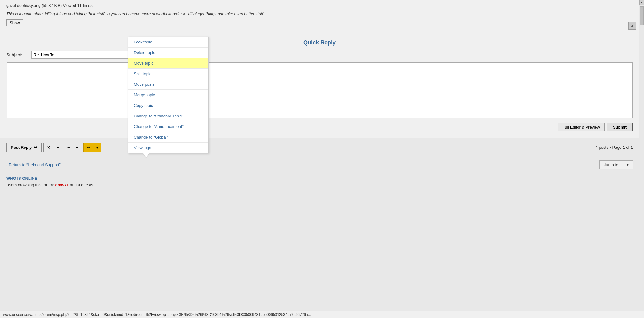  What do you see at coordinates (24, 147) in the screenshot?
I see `post-reply-button: Post Reply ↩` at bounding box center [24, 147].